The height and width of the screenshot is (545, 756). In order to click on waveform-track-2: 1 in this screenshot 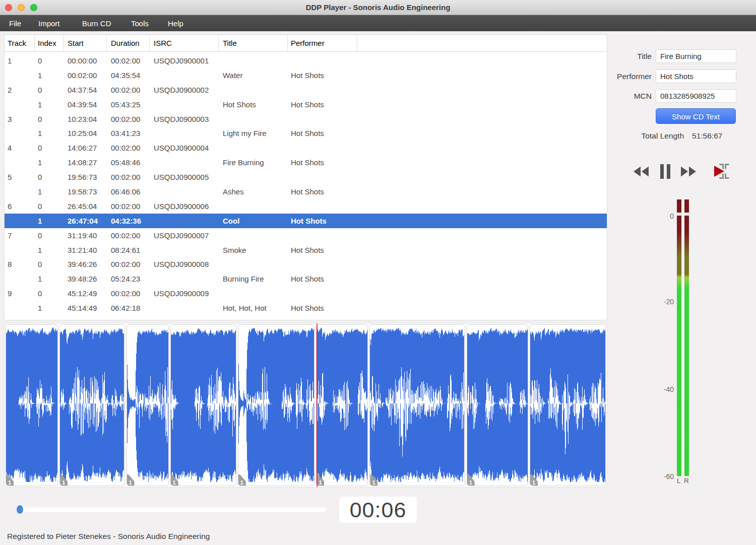, I will do `click(92, 405)`.